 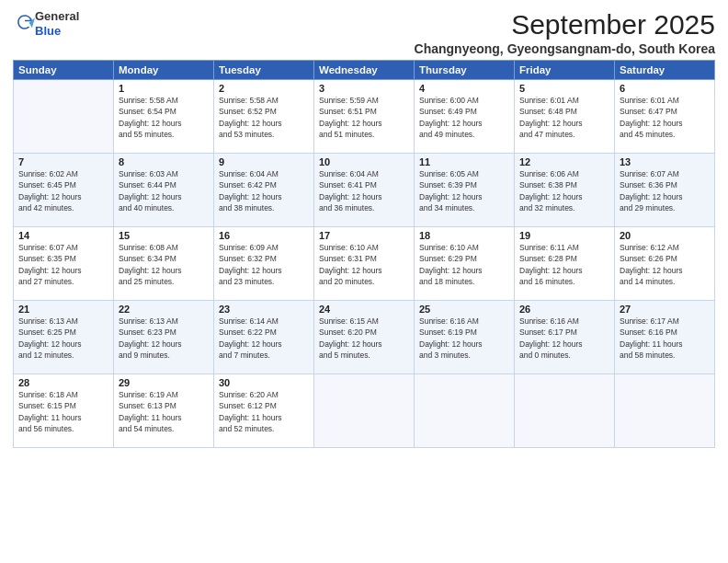 What do you see at coordinates (164, 264) in the screenshot?
I see `table-row: 15Sunrise: 6:08 AMSunset: 6:34 PMDayligh…` at bounding box center [164, 264].